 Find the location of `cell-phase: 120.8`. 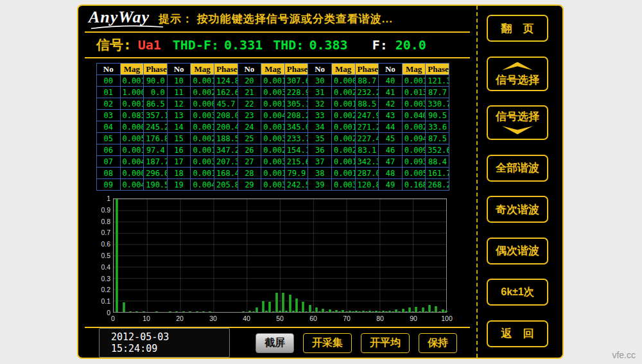

cell-phase: 120.8 is located at coordinates (367, 185).